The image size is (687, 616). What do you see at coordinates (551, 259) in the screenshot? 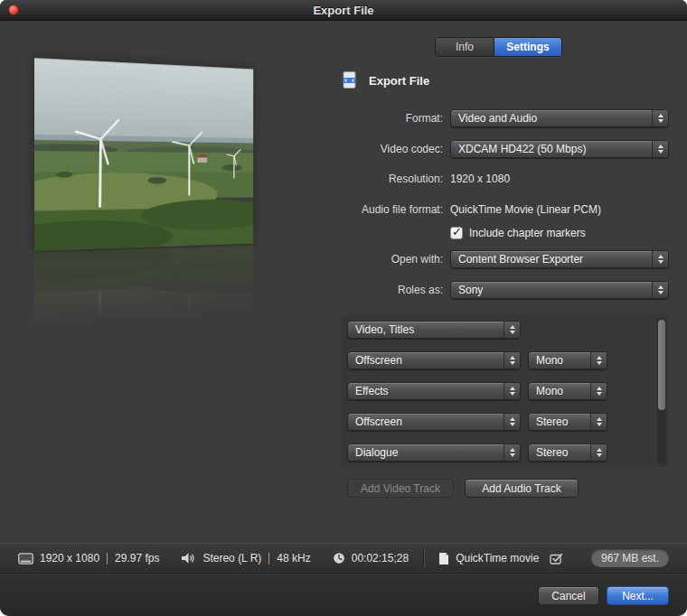
I see `open-with-value: Content Browser Exporter` at bounding box center [551, 259].